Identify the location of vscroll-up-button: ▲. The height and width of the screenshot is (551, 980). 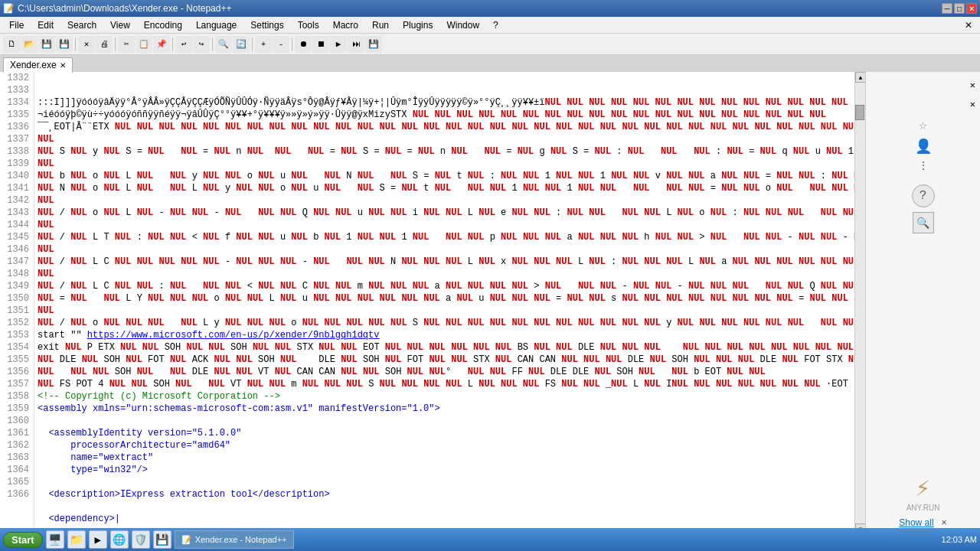
(861, 77).